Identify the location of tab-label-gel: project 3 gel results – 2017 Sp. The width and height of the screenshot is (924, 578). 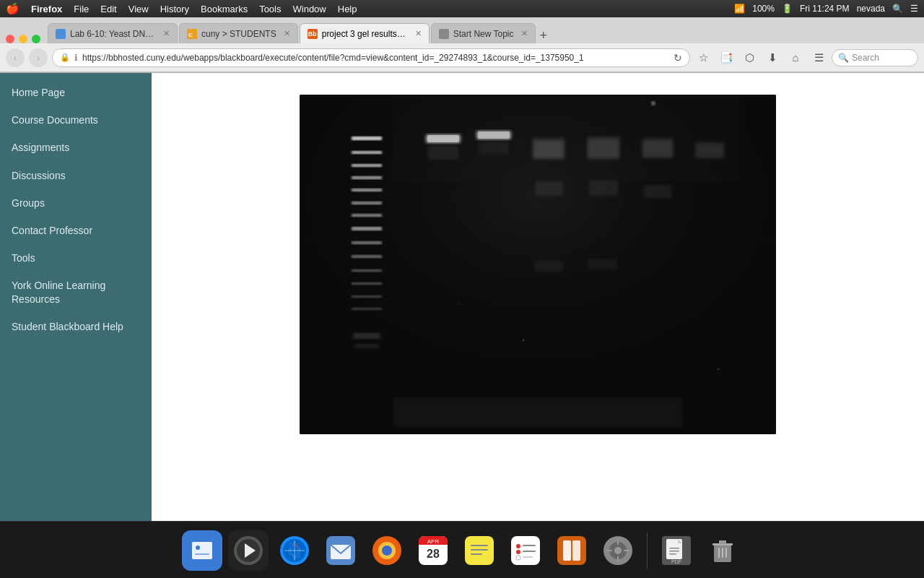
(365, 34).